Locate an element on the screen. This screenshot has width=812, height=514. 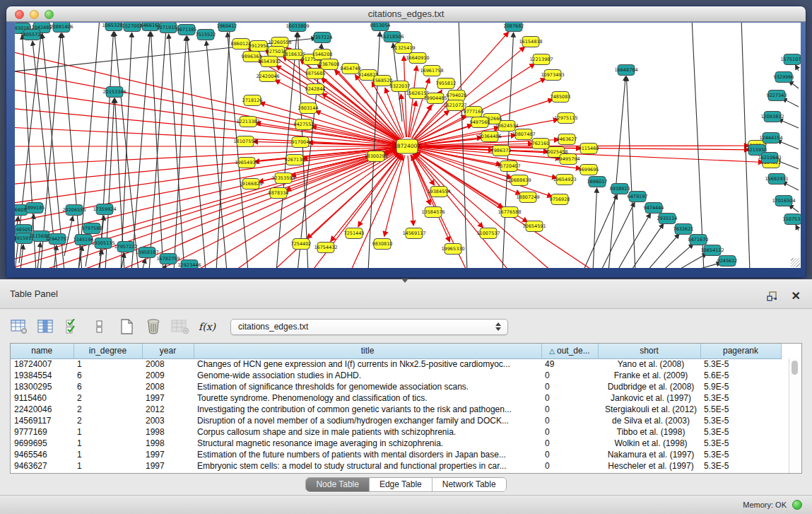
table-cell: Dudbridge et al. (2008) is located at coordinates (649, 387).